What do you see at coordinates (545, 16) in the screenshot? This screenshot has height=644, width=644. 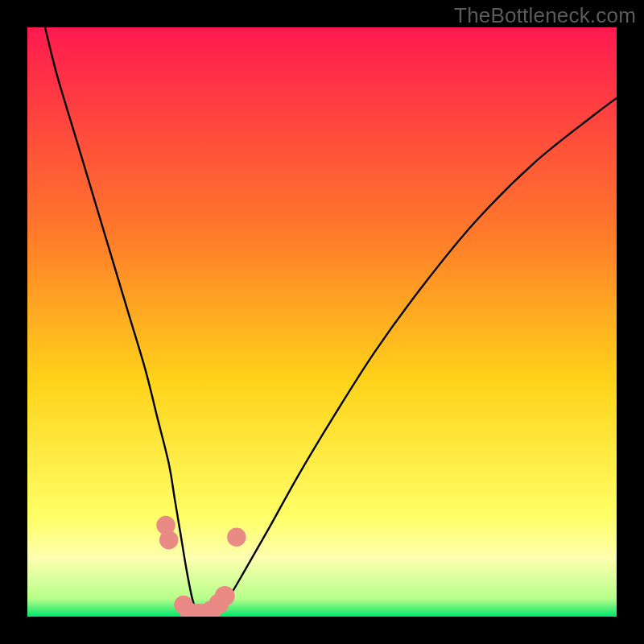 I see `watermark-text: TheBottleneck.com` at bounding box center [545, 16].